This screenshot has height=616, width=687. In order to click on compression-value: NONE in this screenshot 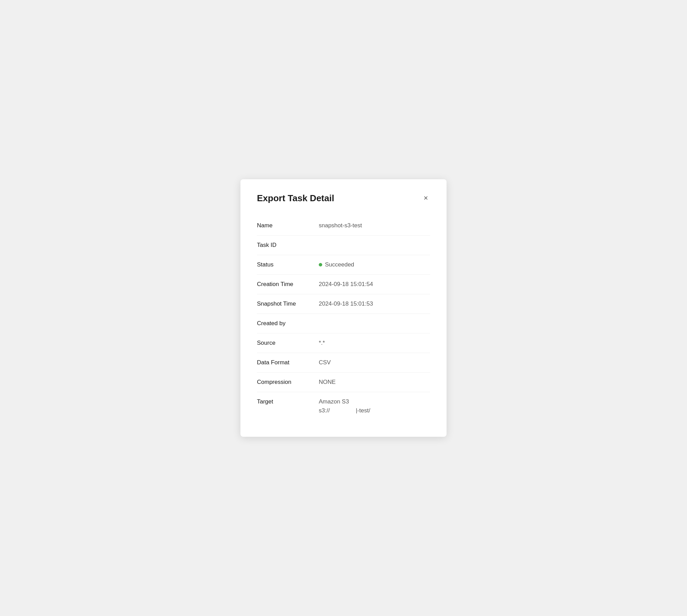, I will do `click(374, 382)`.